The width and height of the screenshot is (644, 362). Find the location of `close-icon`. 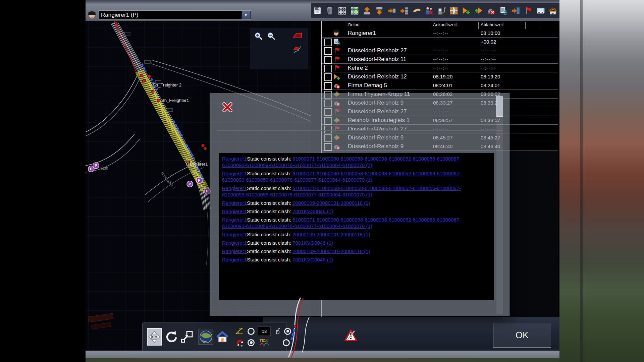

close-icon is located at coordinates (227, 107).